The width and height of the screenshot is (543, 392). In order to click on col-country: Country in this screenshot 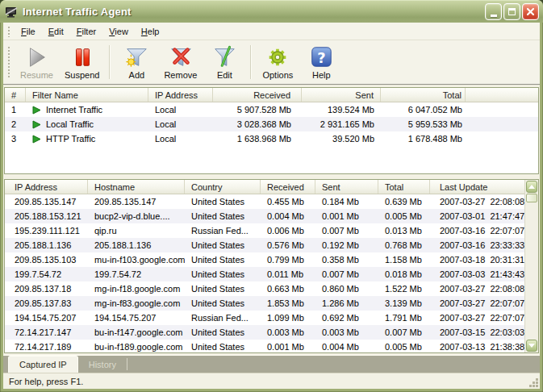, I will do `click(223, 187)`.